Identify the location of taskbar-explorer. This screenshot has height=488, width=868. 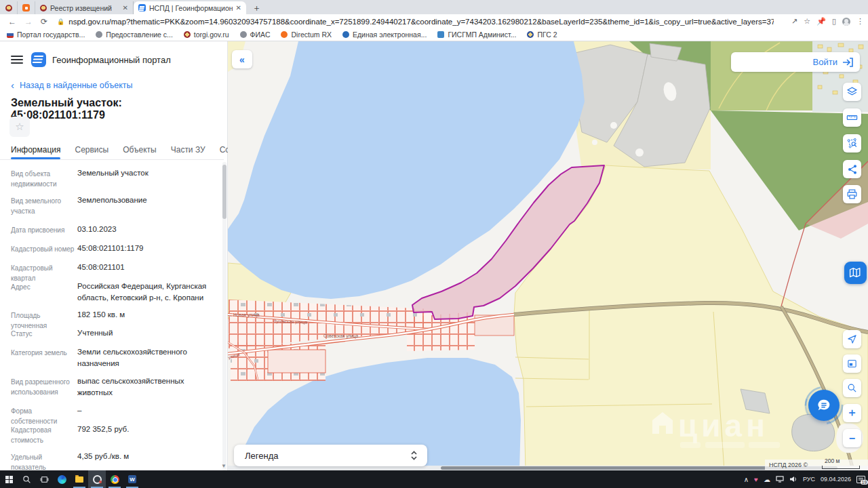
(79, 479).